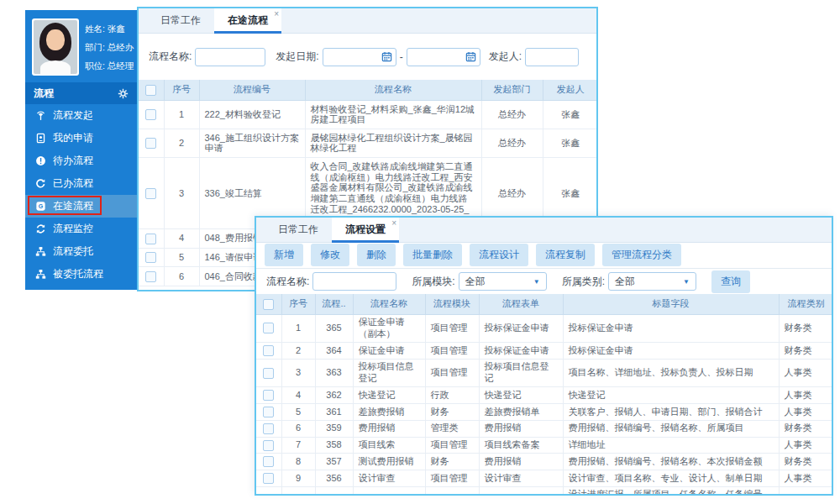 The image size is (840, 504). I want to click on query-button: 查询, so click(731, 282).